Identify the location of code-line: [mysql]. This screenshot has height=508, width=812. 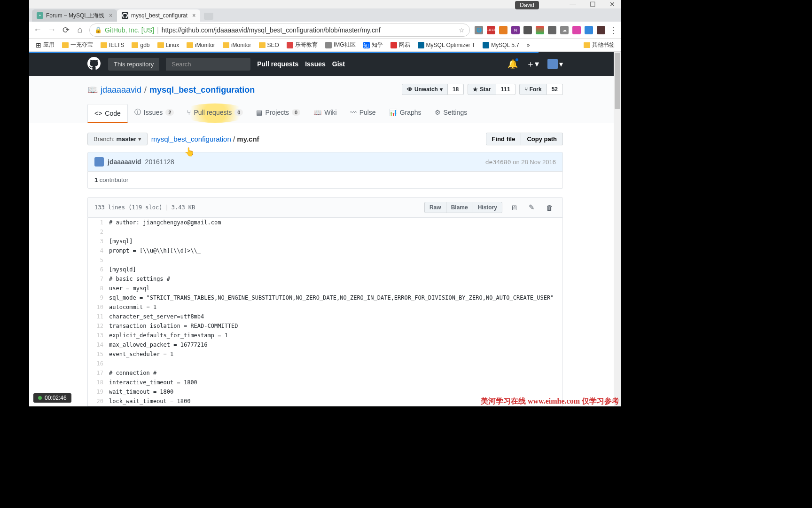
(336, 241).